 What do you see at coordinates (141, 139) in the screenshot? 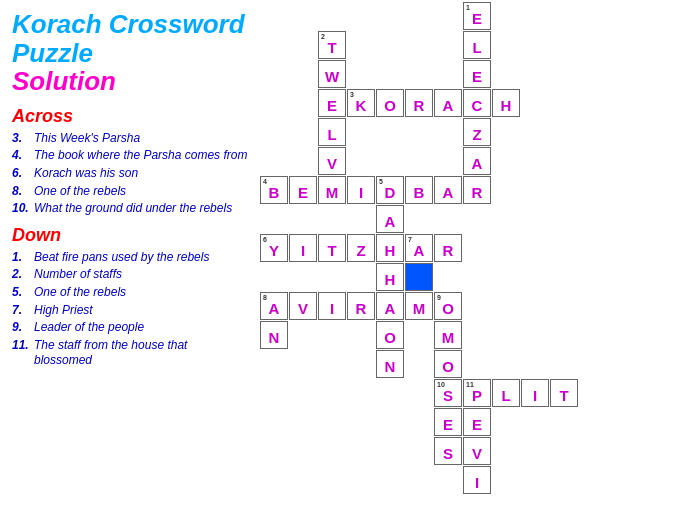
I see `clue-text: This Week's Parsha` at bounding box center [141, 139].